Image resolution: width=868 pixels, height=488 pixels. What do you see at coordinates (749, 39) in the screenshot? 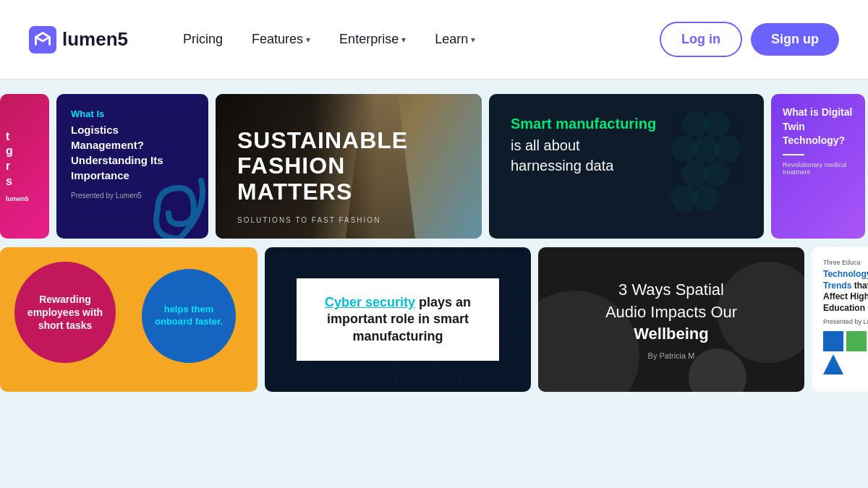
I see `nav-actions: Log in Sign up` at bounding box center [749, 39].